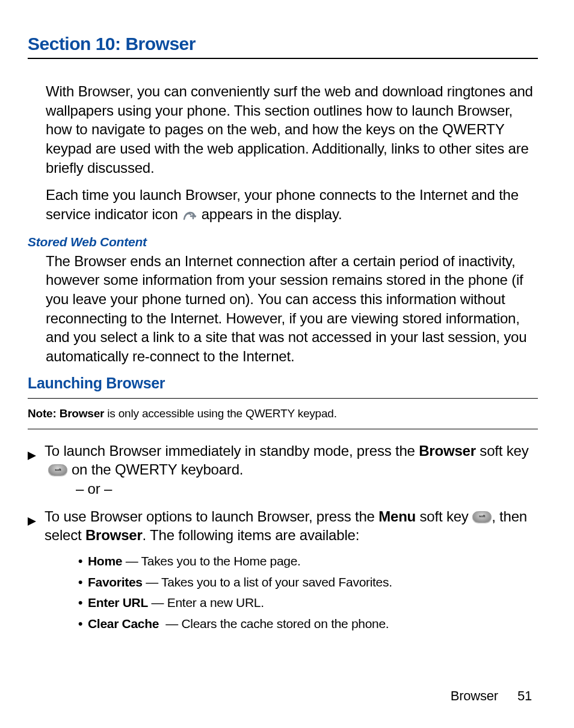 Image resolution: width=574 pixels, height=728 pixels. What do you see at coordinates (283, 593) in the screenshot?
I see `browser-options-list: • HomeTakes you to the Home page. • Favo…` at bounding box center [283, 593].